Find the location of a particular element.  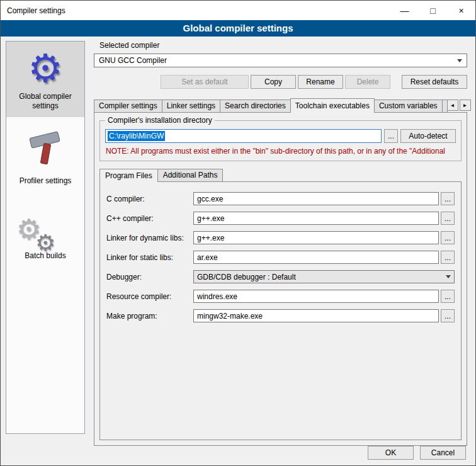

delete-button: Delete is located at coordinates (368, 82).